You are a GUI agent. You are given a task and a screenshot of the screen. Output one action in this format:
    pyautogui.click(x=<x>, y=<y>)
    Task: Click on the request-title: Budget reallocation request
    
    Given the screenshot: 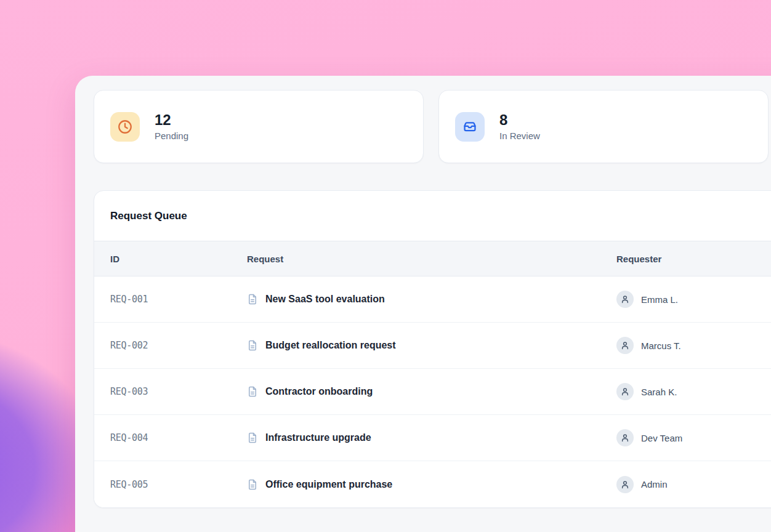 What is the action you would take?
    pyautogui.click(x=331, y=345)
    